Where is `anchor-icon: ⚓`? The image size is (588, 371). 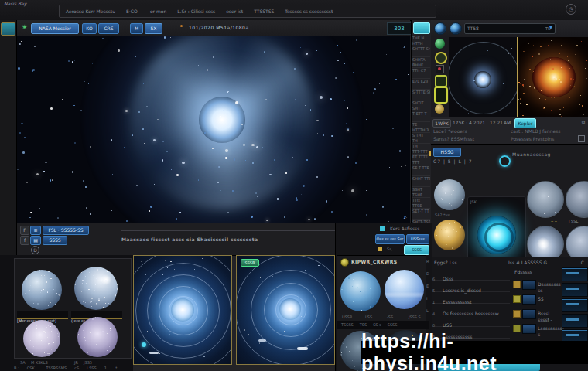
anchor-icon: ⚓ is located at coordinates (116, 368).